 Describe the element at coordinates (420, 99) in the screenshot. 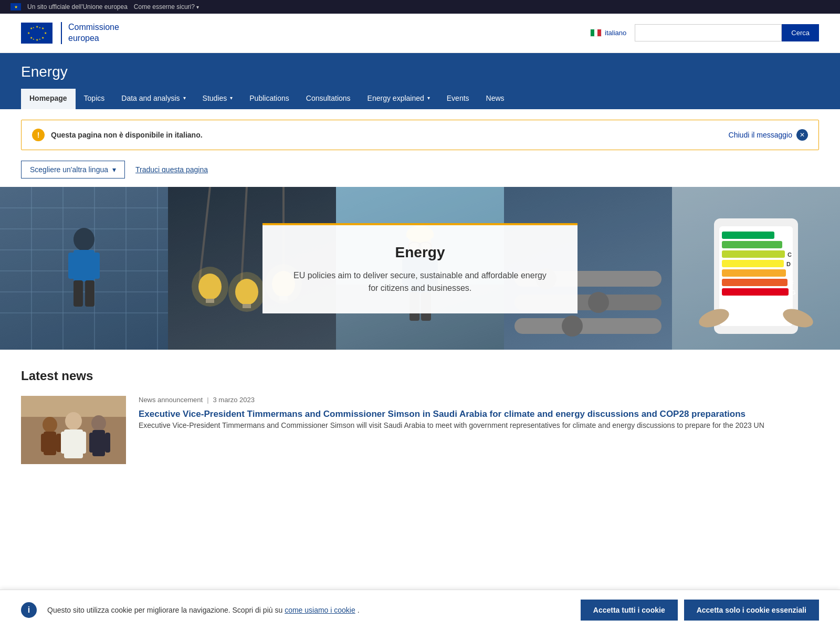

I see `main-nav: Homepage Topics Data and analysis ▾ Stud…` at that location.